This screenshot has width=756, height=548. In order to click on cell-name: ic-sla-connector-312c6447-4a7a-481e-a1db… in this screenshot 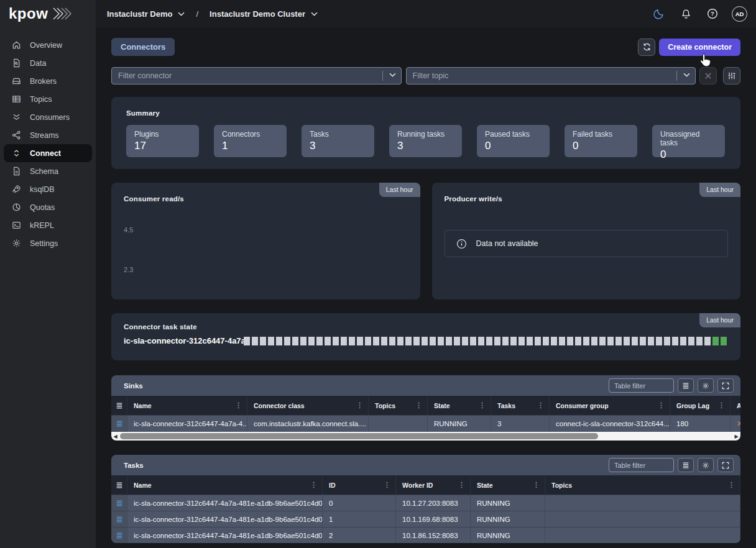, I will do `click(225, 519)`.